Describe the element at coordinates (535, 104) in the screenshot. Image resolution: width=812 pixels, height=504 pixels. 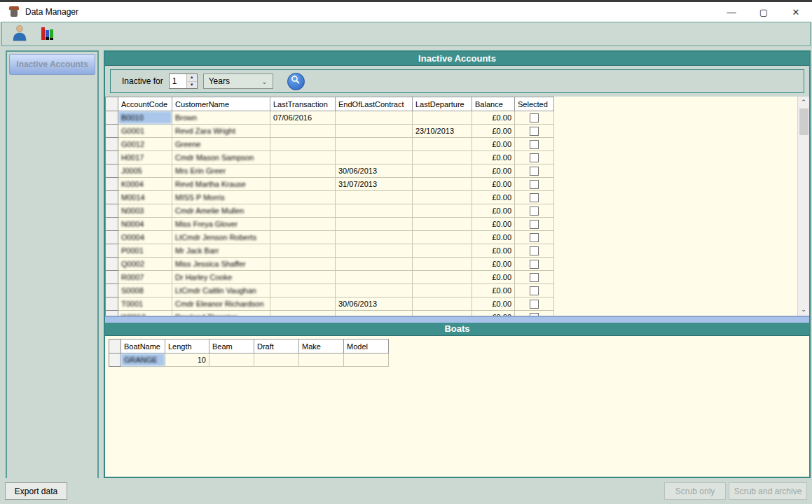
I see `column-header: Selected` at that location.